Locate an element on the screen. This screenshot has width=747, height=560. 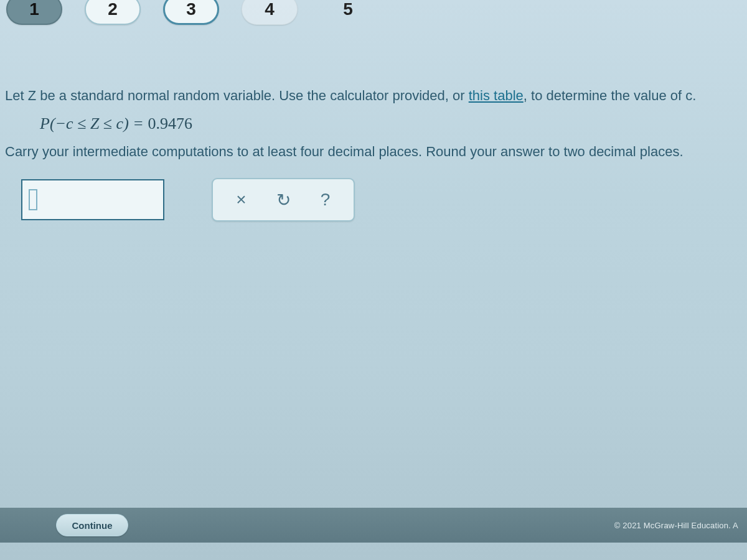
step-label: 1 is located at coordinates (34, 10).